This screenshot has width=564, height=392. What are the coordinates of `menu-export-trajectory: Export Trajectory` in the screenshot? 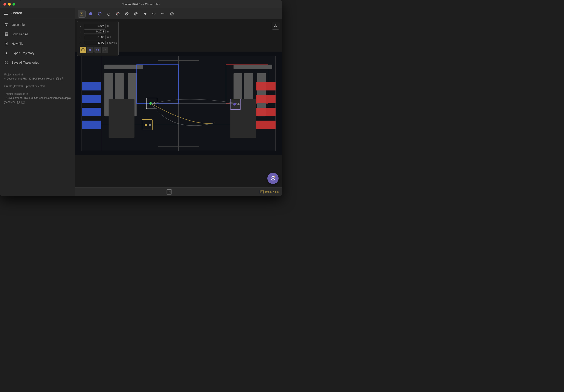 It's located at (37, 53).